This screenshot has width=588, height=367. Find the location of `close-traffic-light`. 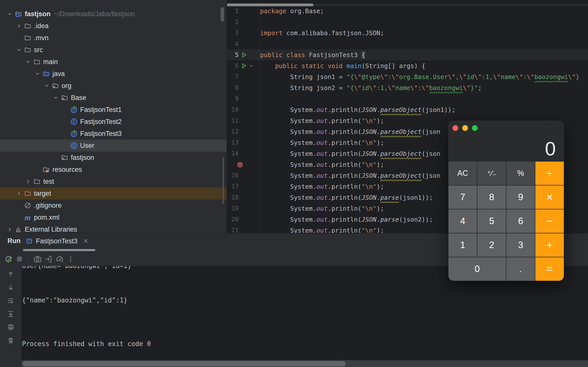

close-traffic-light is located at coordinates (455, 128).